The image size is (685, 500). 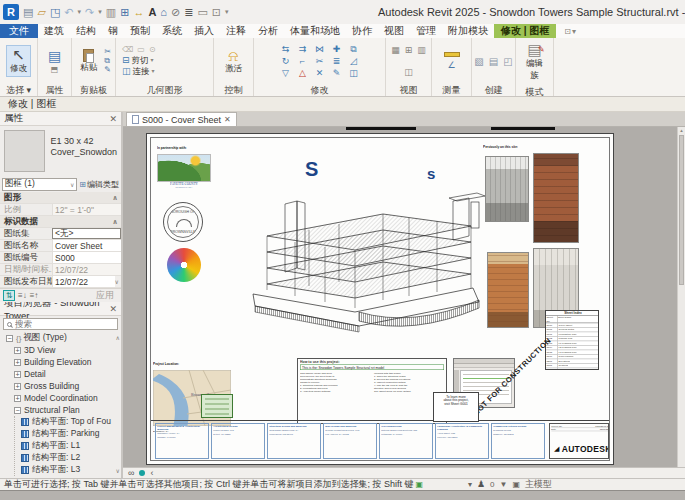 What do you see at coordinates (68, 470) in the screenshot?
I see `tree-item-plan: 结构平面: L3` at bounding box center [68, 470].